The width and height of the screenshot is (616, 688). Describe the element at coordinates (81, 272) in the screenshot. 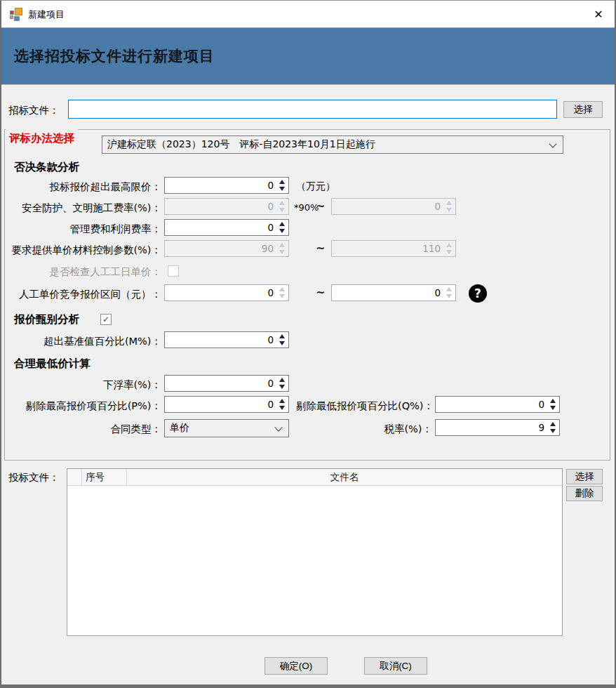

I see `labor-check-label: 是否检查人工工日单价：` at that location.